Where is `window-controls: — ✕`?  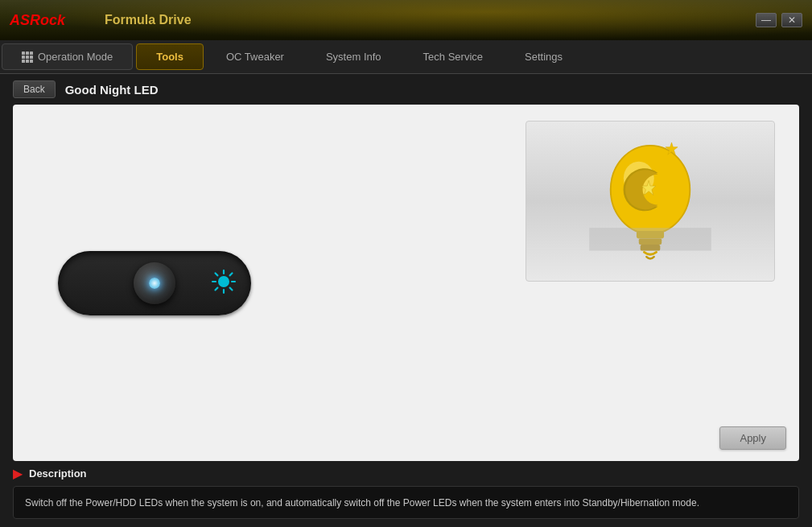
window-controls: — ✕ is located at coordinates (779, 20).